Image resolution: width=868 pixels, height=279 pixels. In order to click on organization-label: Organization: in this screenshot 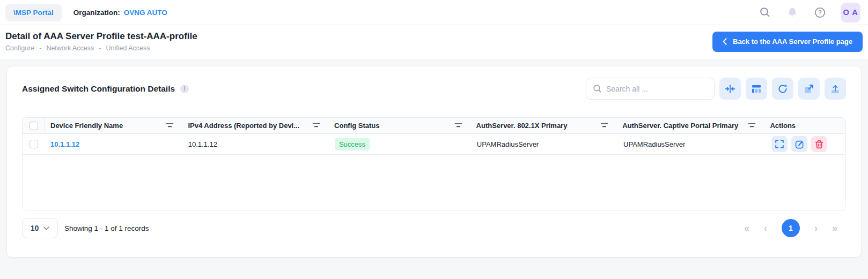, I will do `click(97, 13)`.